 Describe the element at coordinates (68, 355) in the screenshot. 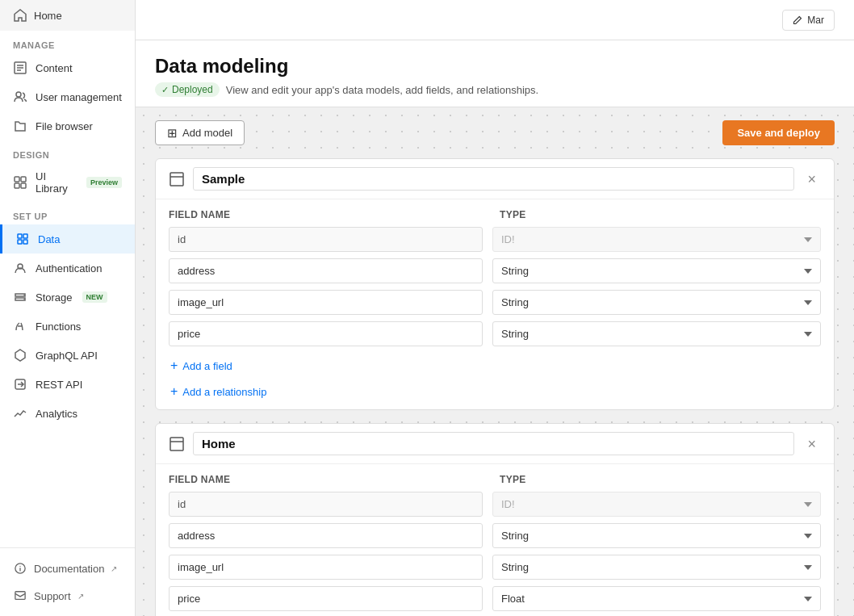

I see `sidebar-item-graphql: GraphQL API` at that location.